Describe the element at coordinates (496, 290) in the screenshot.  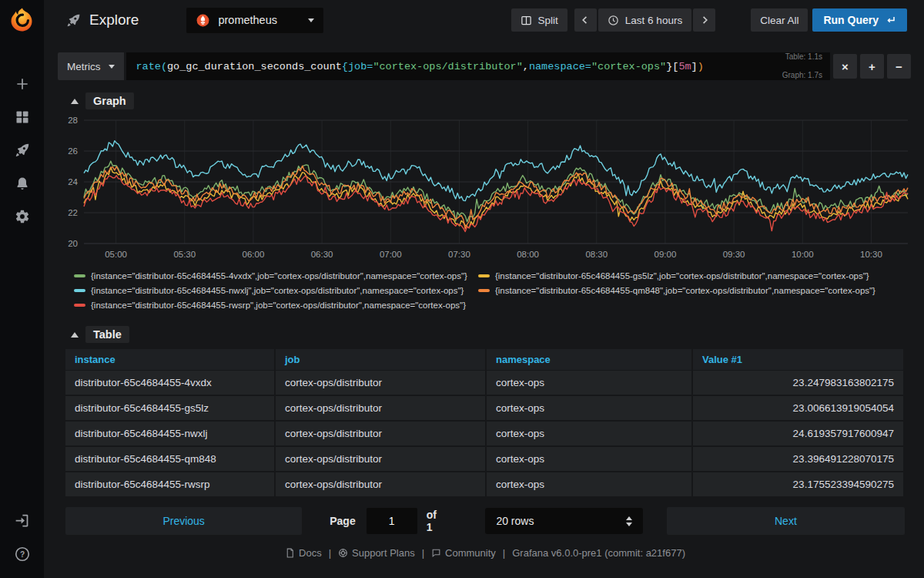
I see `graph-legend: {instance="distributor-65c4684455-4vxdx"…` at that location.